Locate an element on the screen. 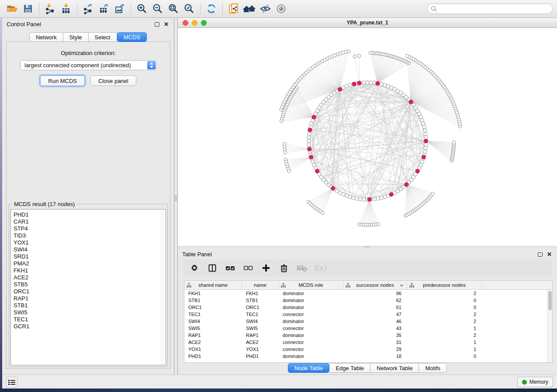 The width and height of the screenshot is (557, 392). table-scrollbar is located at coordinates (550, 326).